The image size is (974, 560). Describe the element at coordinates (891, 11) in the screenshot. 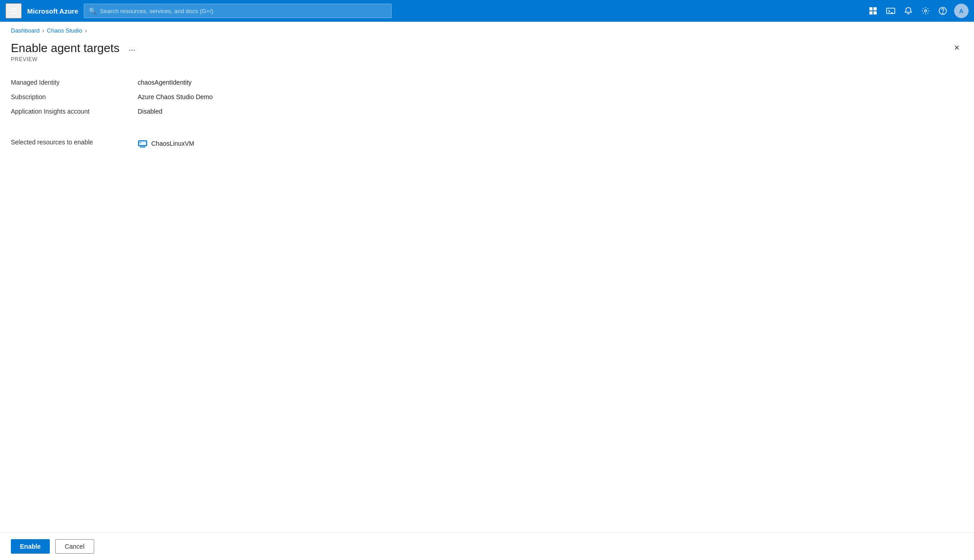

I see `cloud-shell-button` at that location.